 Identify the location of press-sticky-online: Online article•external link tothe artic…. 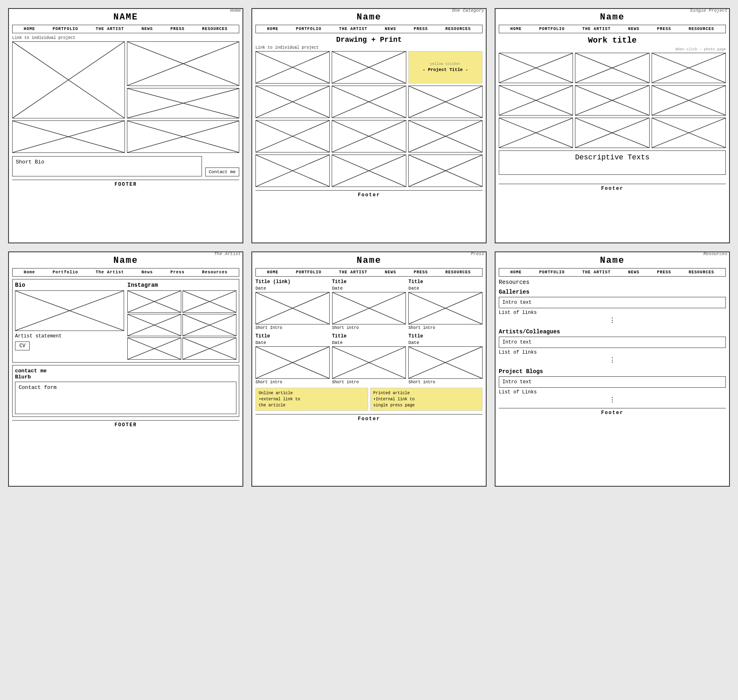
(312, 399).